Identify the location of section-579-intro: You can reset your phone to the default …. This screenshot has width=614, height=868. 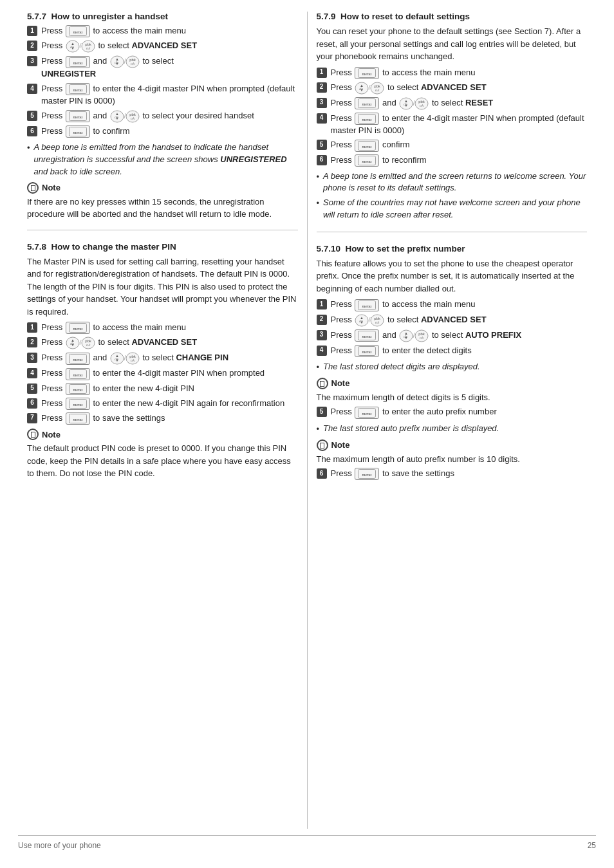
(452, 44).